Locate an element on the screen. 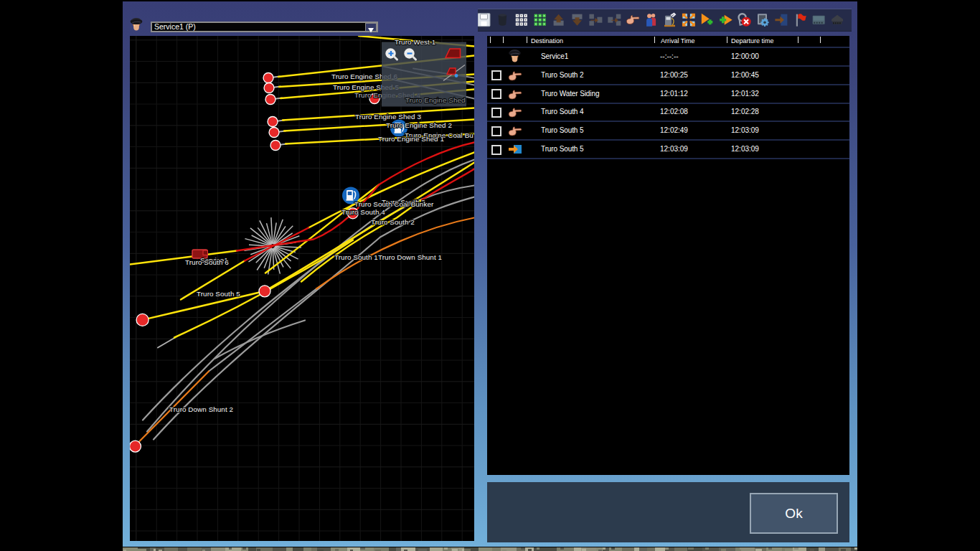  svg-text: Truro West 1 is located at coordinates (415, 42).